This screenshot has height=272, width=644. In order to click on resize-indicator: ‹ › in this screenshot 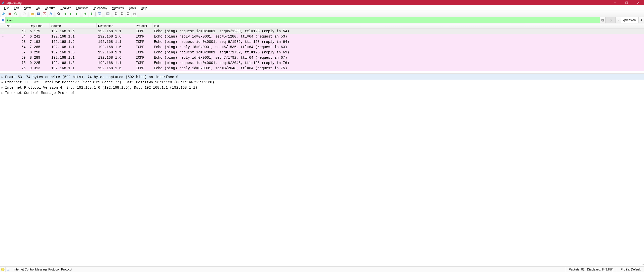, I will do `click(643, 264)`.